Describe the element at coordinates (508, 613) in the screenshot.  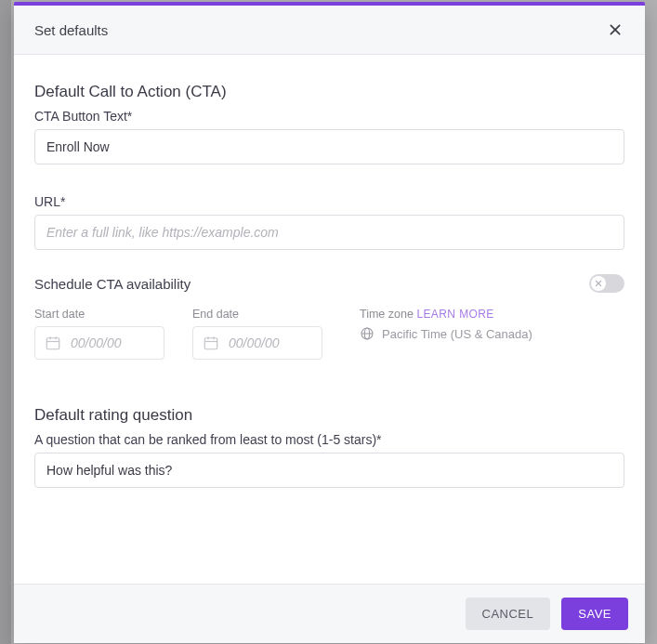
I see `cancel-button: CANCEL` at that location.